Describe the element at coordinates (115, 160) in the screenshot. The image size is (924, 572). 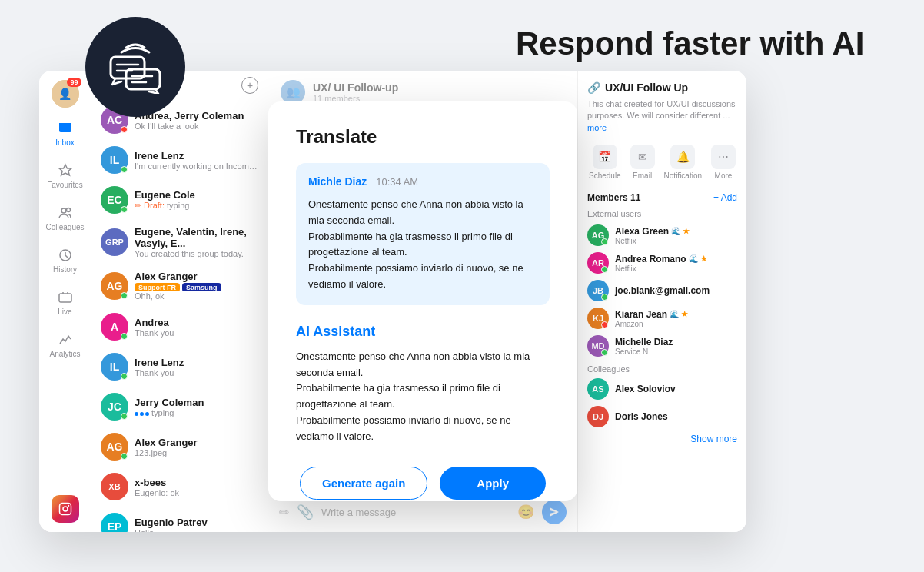
I see `avatar: IL` at that location.